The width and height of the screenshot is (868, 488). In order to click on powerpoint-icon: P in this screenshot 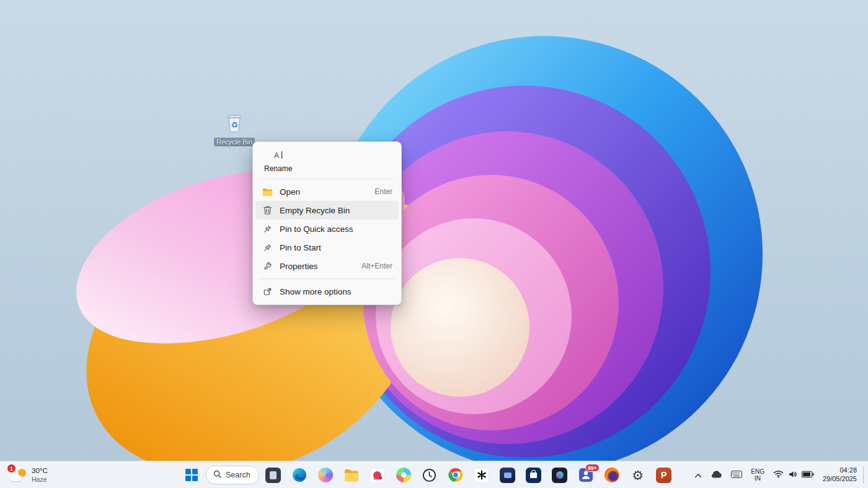, I will do `click(663, 475)`.